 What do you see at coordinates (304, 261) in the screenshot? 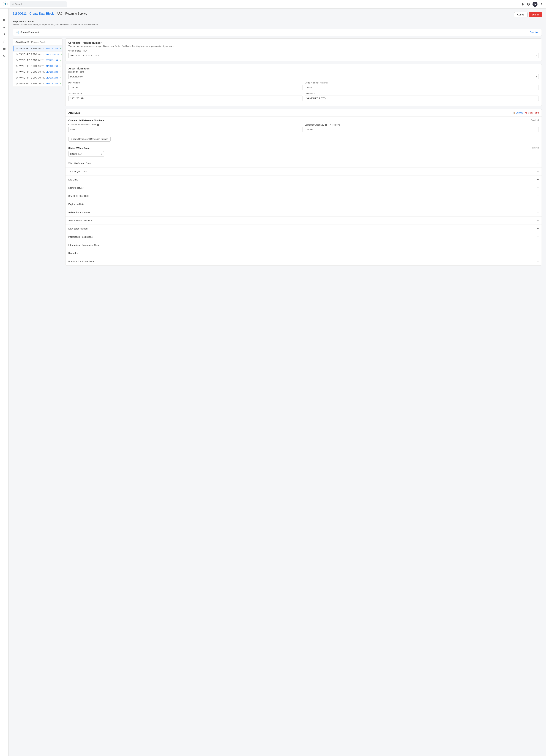
I see `expand-row: Previous Certificate Data +` at bounding box center [304, 261].